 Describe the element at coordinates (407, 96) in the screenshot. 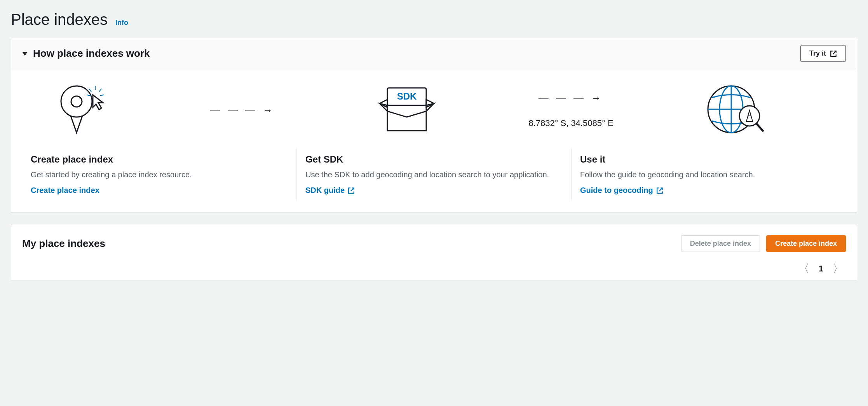

I see `sdk-label: SDK` at that location.